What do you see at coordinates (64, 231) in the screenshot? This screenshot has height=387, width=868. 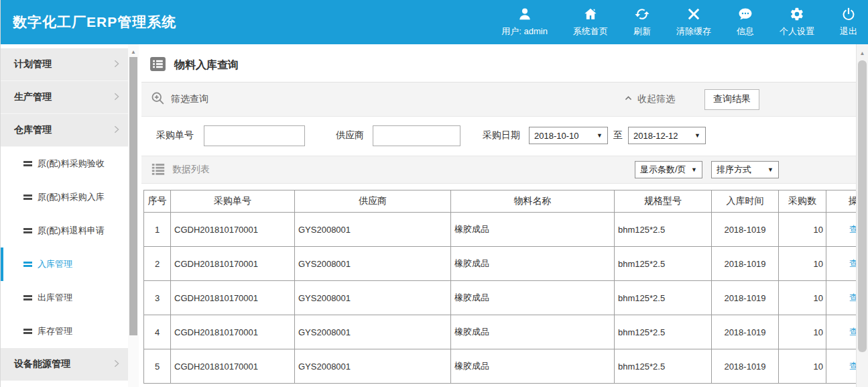 I see `sidebar-item-material-return-request: 原(配)料退料申请` at bounding box center [64, 231].